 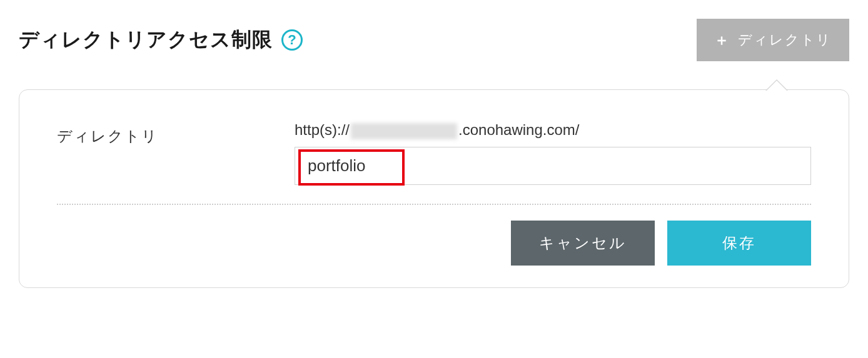 I want to click on cancel-button: キャンセル, so click(x=583, y=243).